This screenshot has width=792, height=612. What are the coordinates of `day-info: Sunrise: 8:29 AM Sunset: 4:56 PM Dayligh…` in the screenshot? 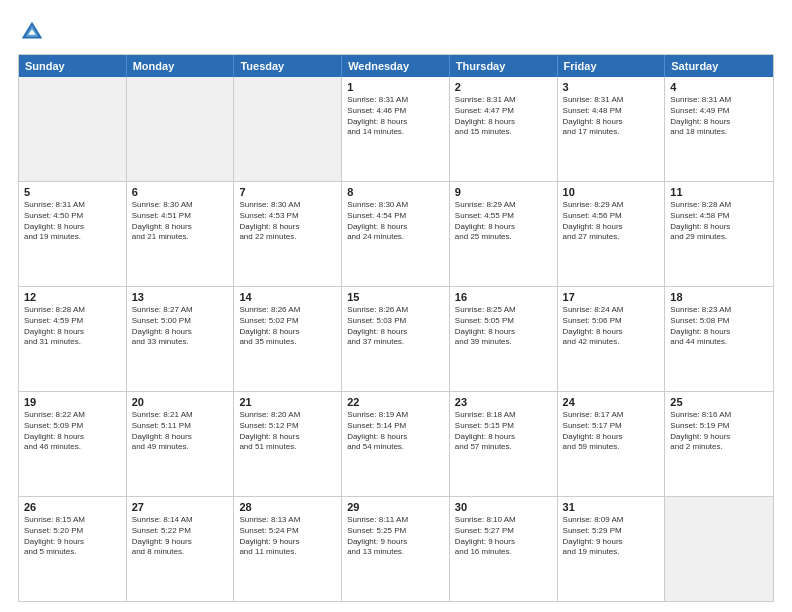 It's located at (612, 222).